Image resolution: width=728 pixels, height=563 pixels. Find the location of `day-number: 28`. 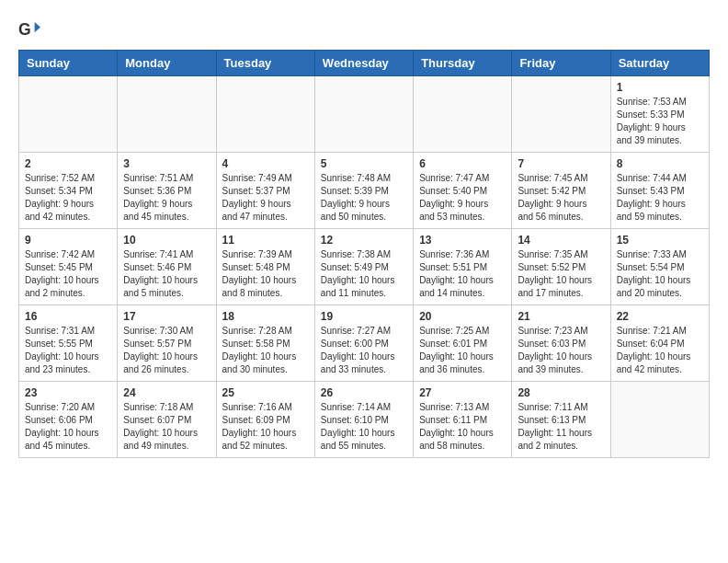

day-number: 28 is located at coordinates (561, 393).